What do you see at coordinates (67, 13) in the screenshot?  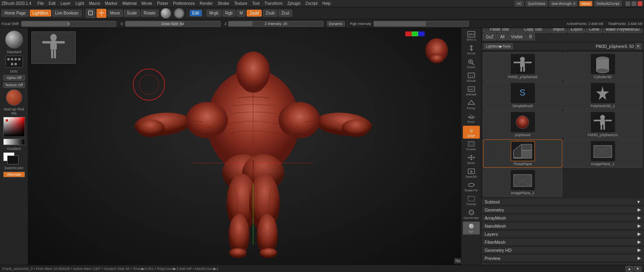 I see `live-boolean-btn: Live Boolean` at bounding box center [67, 13].